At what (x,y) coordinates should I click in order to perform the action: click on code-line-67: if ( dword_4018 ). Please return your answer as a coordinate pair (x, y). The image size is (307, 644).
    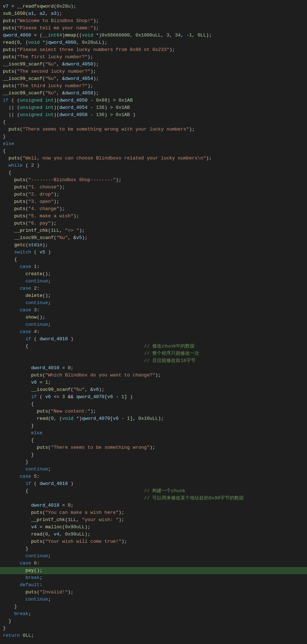
    Looking at the image, I should click on (153, 484).